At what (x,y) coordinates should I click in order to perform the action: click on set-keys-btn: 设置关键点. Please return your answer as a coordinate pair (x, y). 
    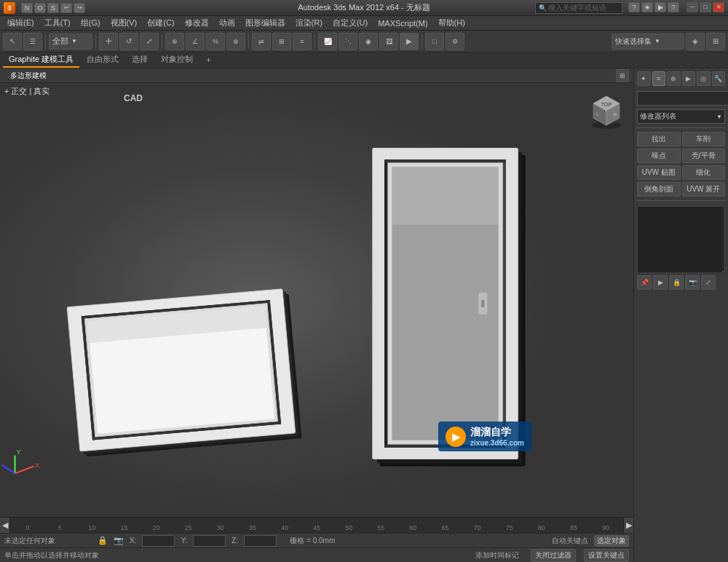
    Looking at the image, I should click on (606, 555).